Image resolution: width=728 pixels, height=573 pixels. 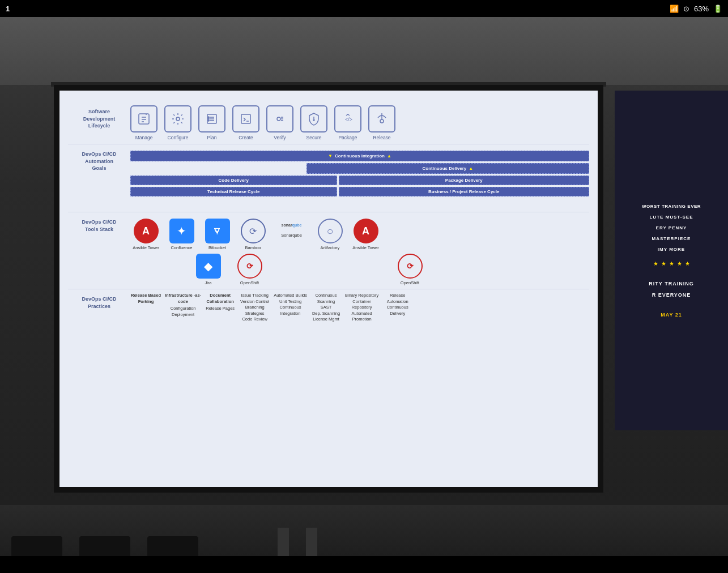 I want to click on practice-release-forking: Release Based Forking, so click(x=146, y=299).